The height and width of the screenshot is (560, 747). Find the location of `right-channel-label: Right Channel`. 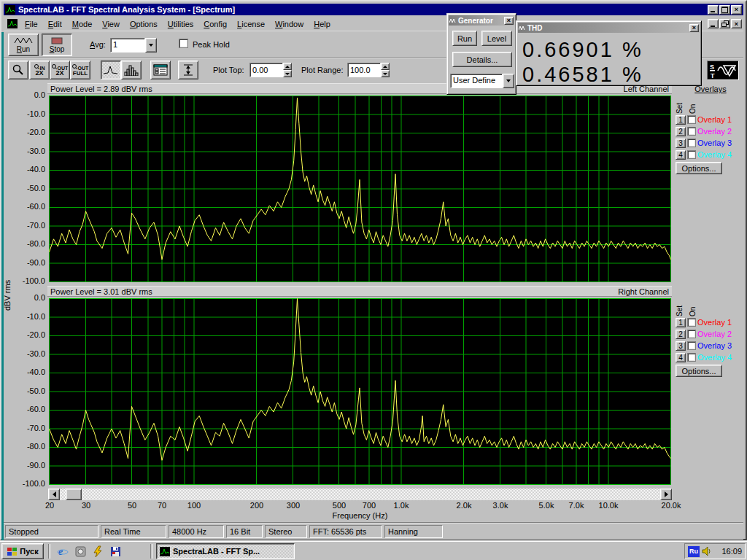

right-channel-label: Right Channel is located at coordinates (643, 292).